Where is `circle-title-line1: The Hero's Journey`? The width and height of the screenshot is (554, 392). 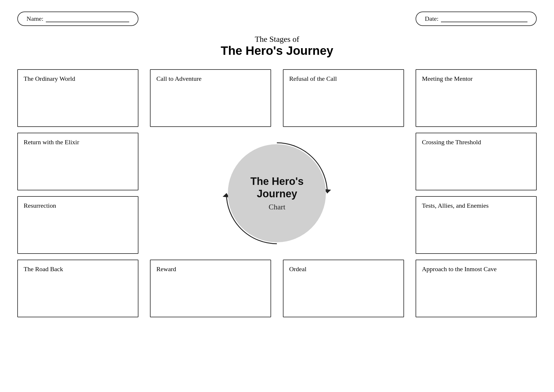 circle-title-line1: The Hero's Journey is located at coordinates (277, 187).